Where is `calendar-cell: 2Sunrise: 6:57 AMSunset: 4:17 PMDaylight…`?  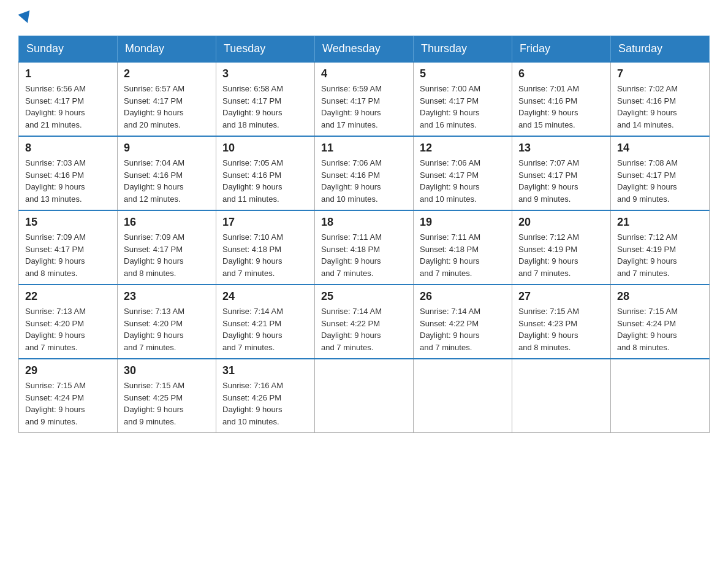 calendar-cell: 2Sunrise: 6:57 AMSunset: 4:17 PMDaylight… is located at coordinates (167, 99).